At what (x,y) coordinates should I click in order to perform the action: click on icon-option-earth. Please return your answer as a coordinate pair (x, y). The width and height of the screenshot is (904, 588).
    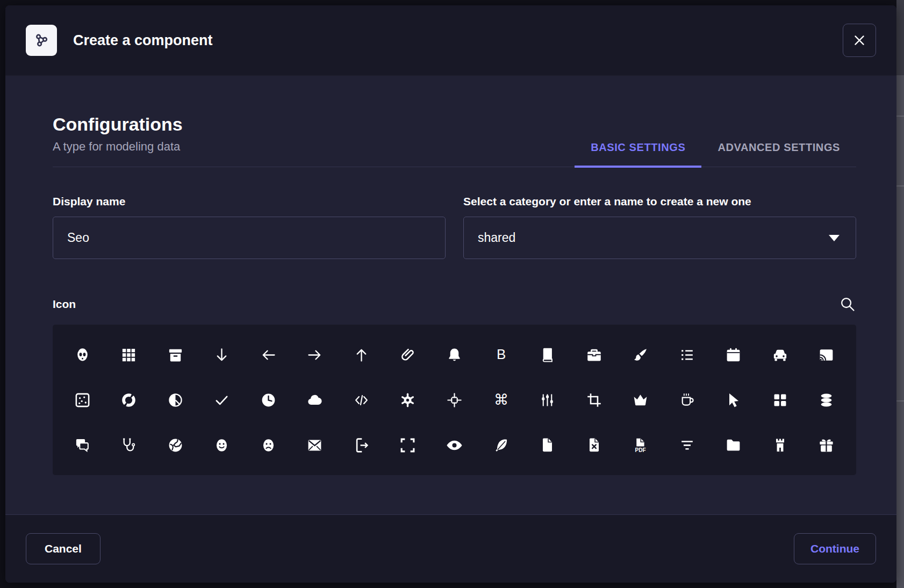
    Looking at the image, I should click on (175, 445).